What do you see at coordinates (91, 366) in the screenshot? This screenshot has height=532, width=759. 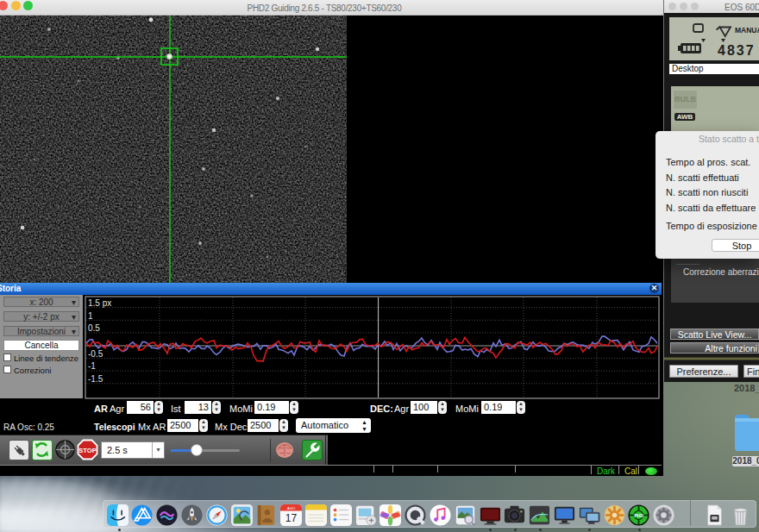 I see `svg-text: -1` at bounding box center [91, 366].